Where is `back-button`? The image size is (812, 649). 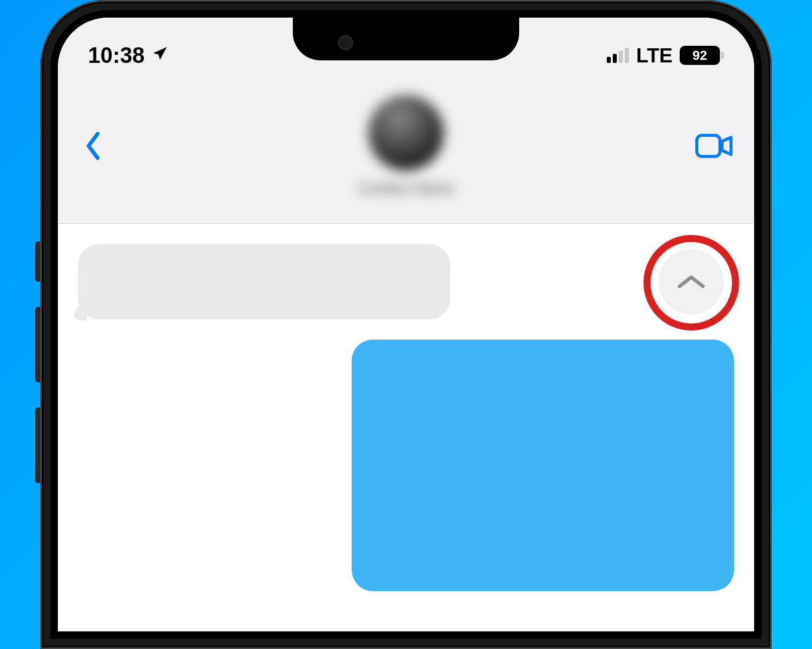
back-button is located at coordinates (93, 146).